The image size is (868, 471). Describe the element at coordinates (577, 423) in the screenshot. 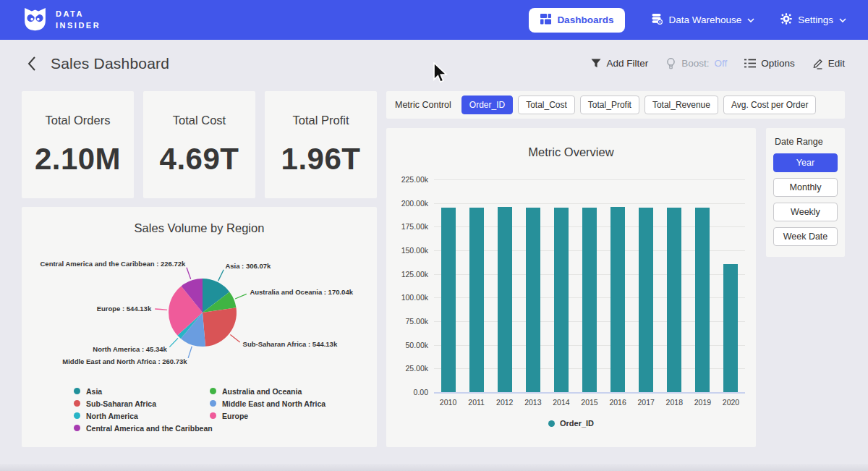

I see `legend-label: Order_ID` at that location.